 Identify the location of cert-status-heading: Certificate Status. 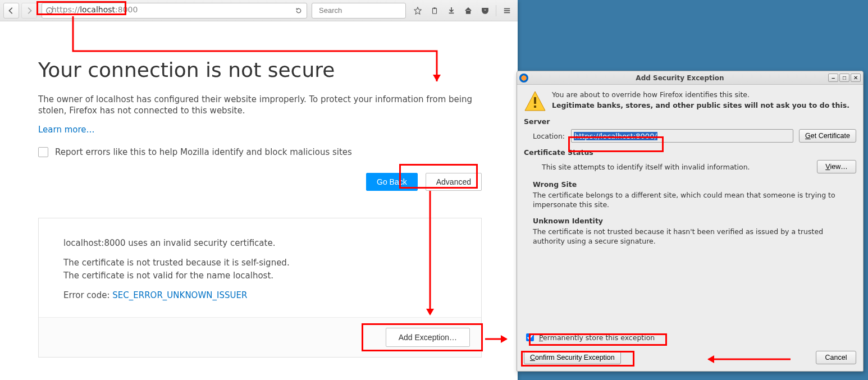
(690, 153).